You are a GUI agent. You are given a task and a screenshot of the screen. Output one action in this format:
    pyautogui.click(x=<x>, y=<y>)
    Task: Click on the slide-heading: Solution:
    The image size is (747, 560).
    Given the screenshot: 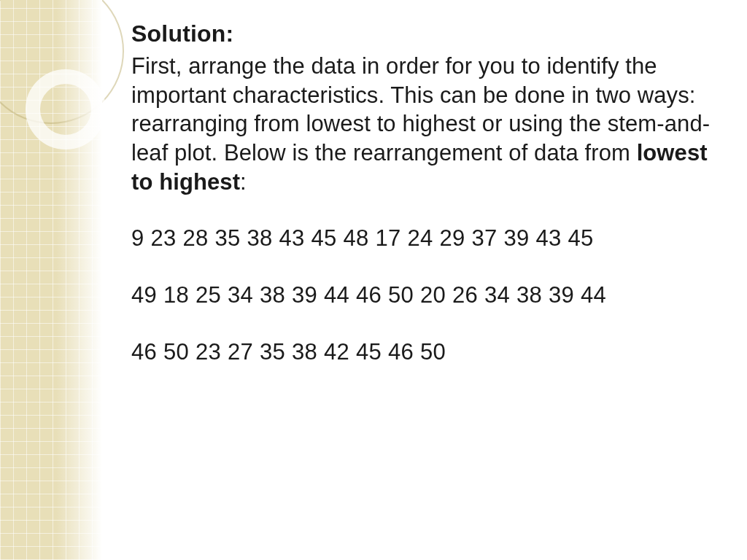 What is the action you would take?
    pyautogui.click(x=427, y=34)
    